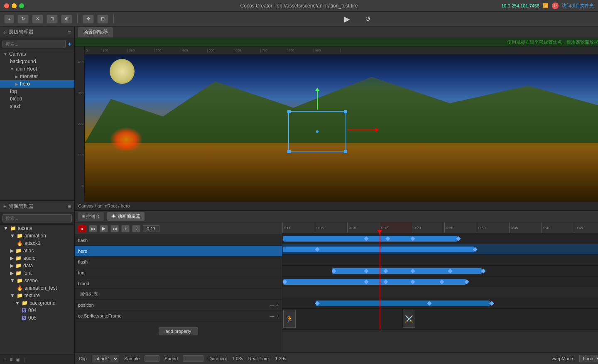  I want to click on hierarchy-menu-icon: ≡, so click(69, 32).